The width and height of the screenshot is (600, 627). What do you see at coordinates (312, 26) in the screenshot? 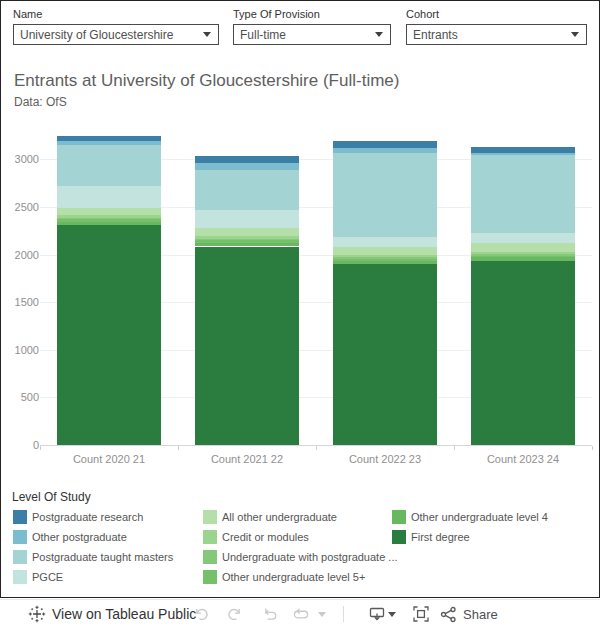
I see `filter-provision: Type Of Provision Full-time` at bounding box center [312, 26].